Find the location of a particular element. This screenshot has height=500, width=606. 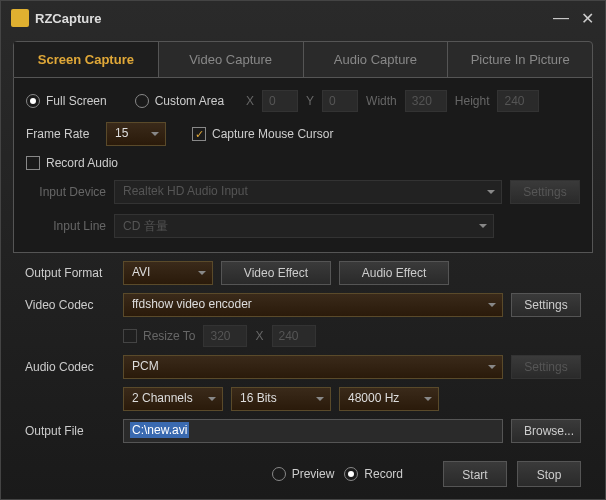

width-input is located at coordinates (426, 101).